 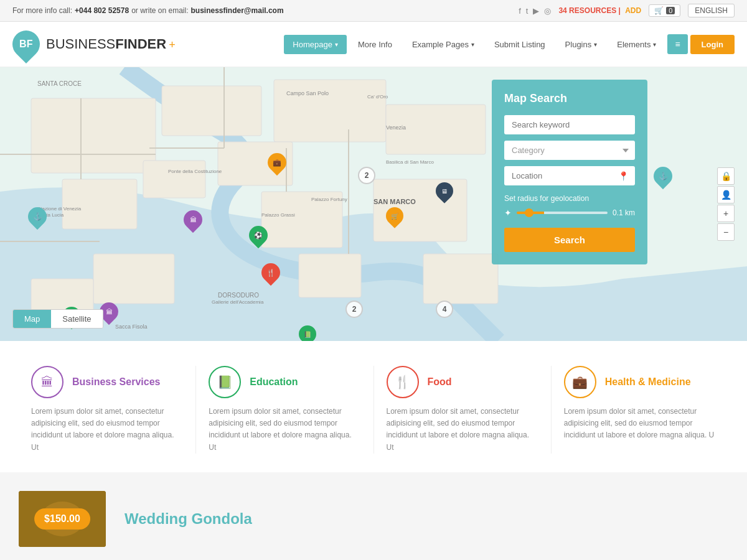 What do you see at coordinates (636, 45) in the screenshot?
I see `nav-elements: Elements ▾` at bounding box center [636, 45].